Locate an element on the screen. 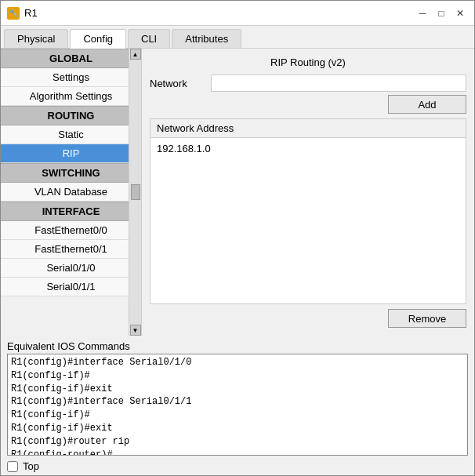 This screenshot has width=475, height=476. sidebar-item-serial010: Serial0/1/0 is located at coordinates (71, 268).